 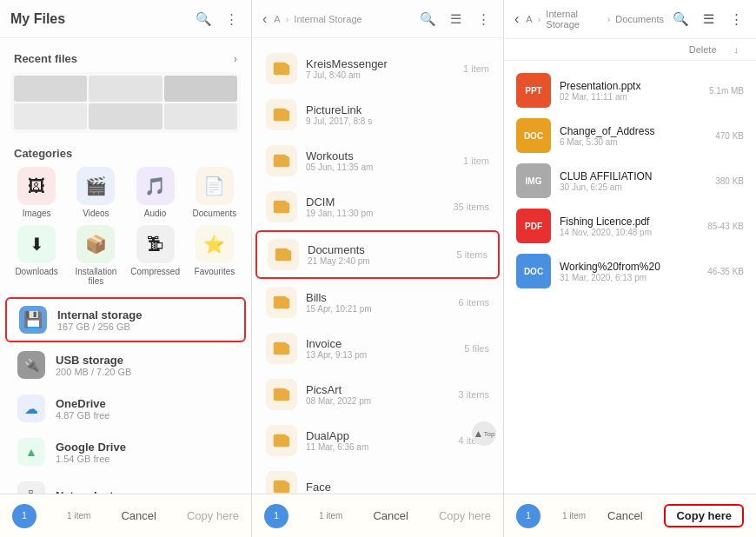 I want to click on right-file-name: CLUB AFFILIATION, so click(x=633, y=176).